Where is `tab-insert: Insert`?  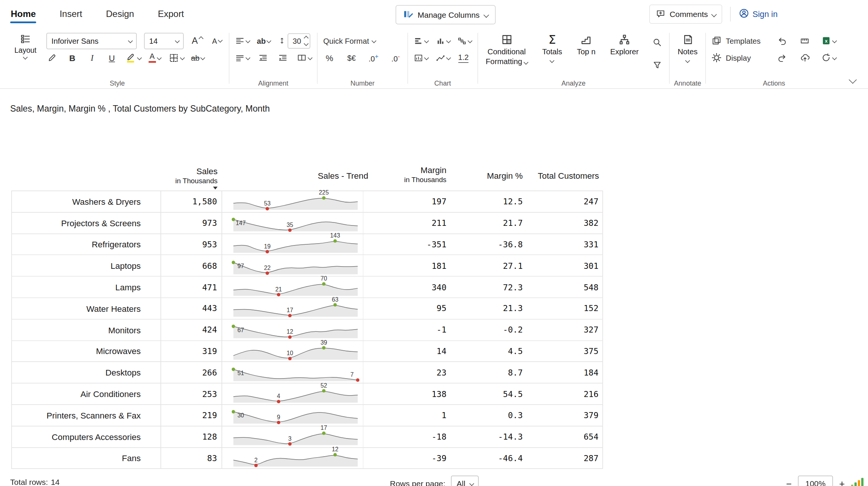 tab-insert: Insert is located at coordinates (71, 14).